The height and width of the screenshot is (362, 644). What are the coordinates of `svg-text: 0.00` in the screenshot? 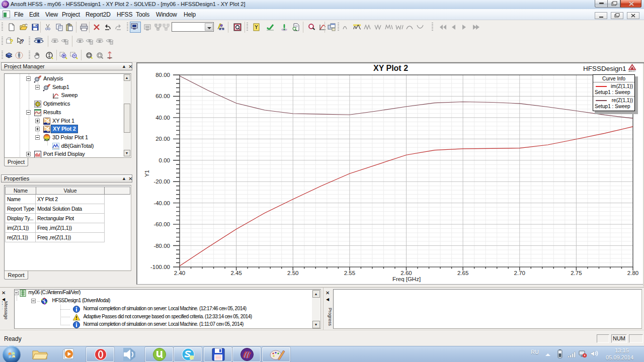 It's located at (165, 160).